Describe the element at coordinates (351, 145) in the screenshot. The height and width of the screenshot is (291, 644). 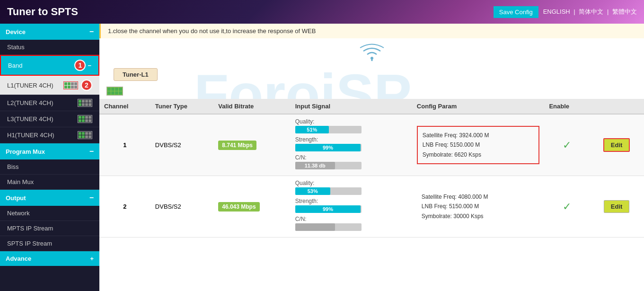
I see `cell-signal-0: Quality: 51% Strength: 99% C/N: 11.38 db` at that location.